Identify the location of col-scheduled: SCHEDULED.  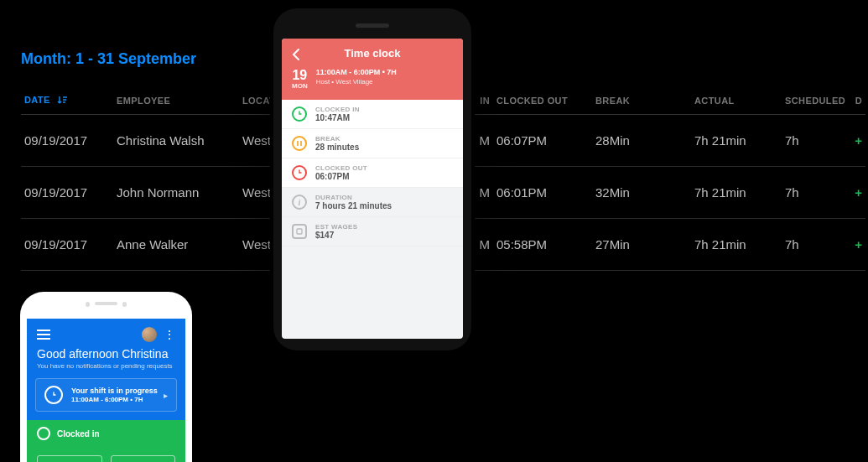
(815, 101).